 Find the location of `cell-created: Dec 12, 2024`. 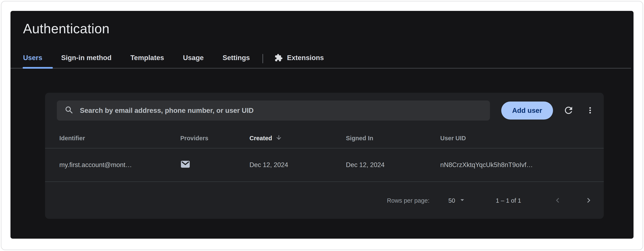

cell-created: Dec 12, 2024 is located at coordinates (298, 165).